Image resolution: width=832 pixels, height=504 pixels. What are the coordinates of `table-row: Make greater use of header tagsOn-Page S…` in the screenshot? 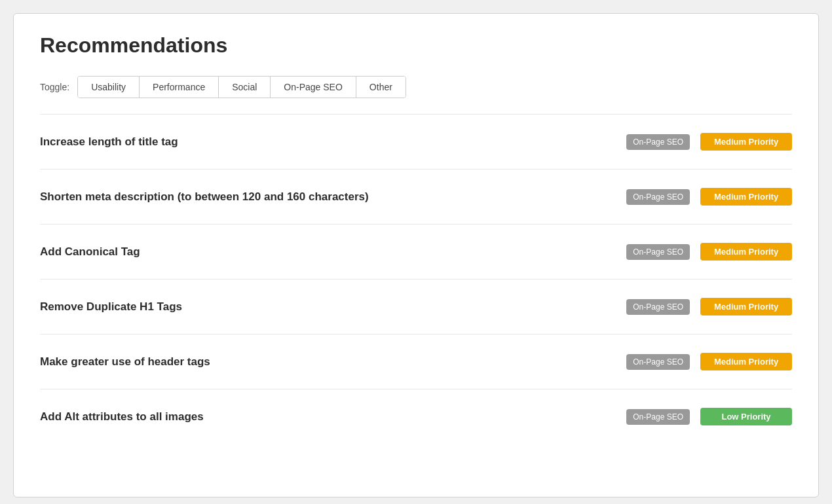 It's located at (416, 362).